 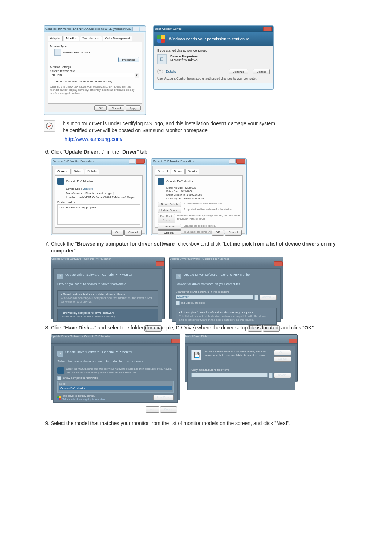 I want to click on refresh-rate-label: Screen refresh rate:, so click(x=95, y=71).